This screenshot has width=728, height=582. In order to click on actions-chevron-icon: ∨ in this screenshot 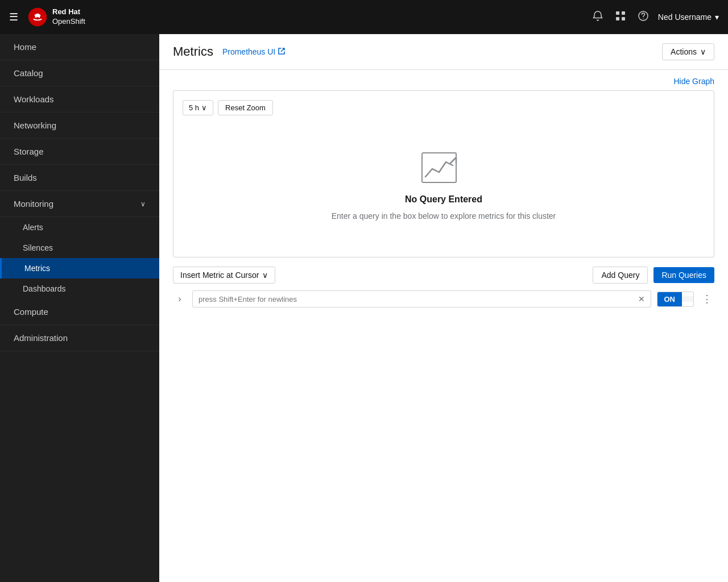, I will do `click(703, 52)`.